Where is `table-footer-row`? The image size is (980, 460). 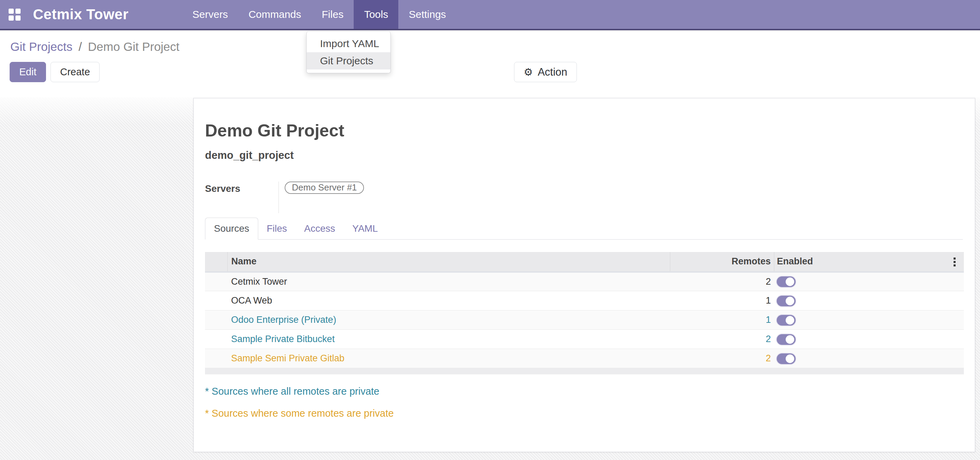
table-footer-row is located at coordinates (584, 371).